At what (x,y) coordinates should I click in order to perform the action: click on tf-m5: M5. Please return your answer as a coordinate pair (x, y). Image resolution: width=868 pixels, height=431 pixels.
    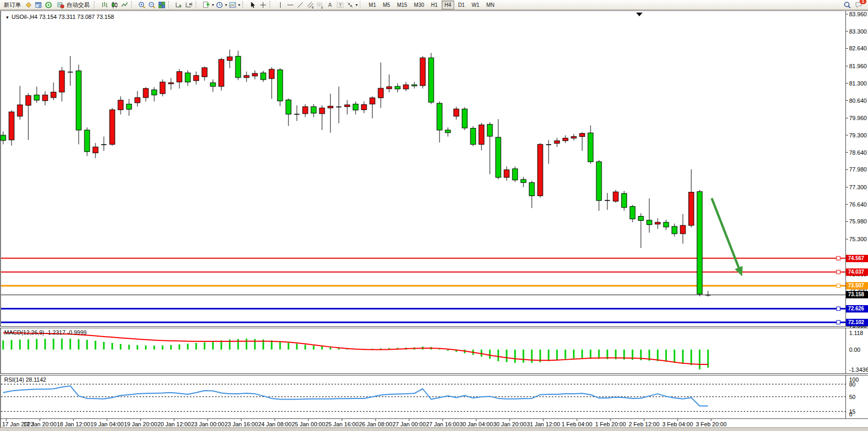
    Looking at the image, I should click on (387, 5).